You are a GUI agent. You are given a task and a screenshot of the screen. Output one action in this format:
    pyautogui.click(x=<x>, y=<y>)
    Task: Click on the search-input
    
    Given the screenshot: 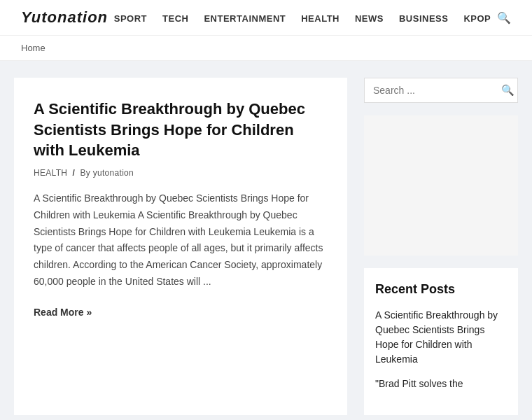 What is the action you would take?
    pyautogui.click(x=434, y=90)
    